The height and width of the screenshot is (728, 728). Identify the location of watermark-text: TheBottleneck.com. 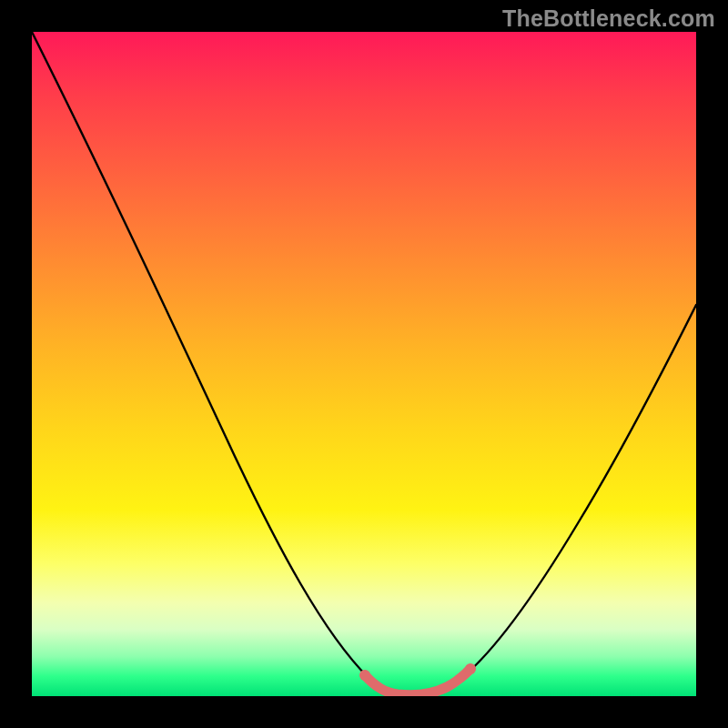
(609, 18).